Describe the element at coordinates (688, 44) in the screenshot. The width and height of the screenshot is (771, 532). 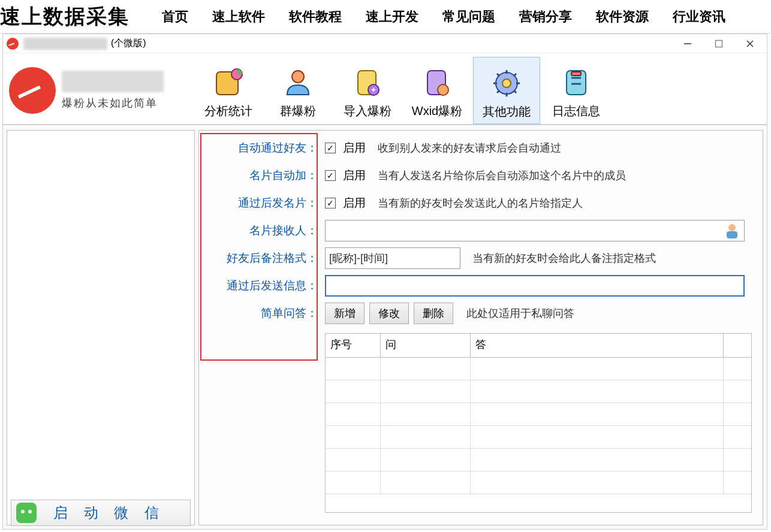
I see `minimize-button` at that location.